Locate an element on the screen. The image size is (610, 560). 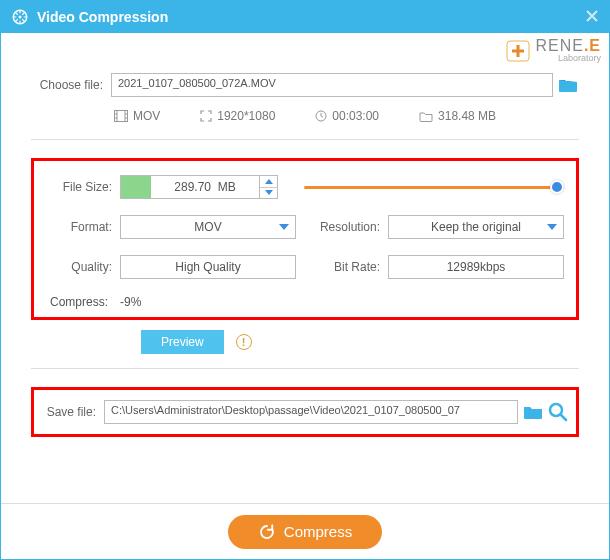
filesize-fill is located at coordinates (136, 187).